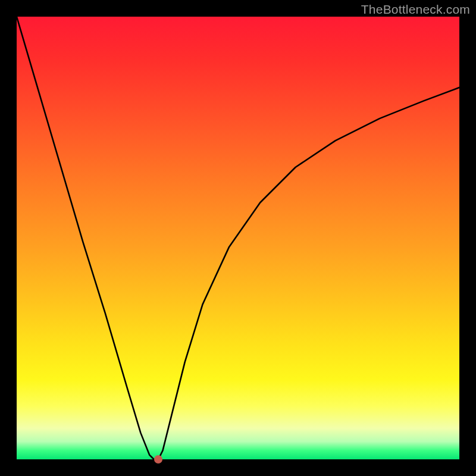  What do you see at coordinates (158, 459) in the screenshot?
I see `optimum-marker` at bounding box center [158, 459].